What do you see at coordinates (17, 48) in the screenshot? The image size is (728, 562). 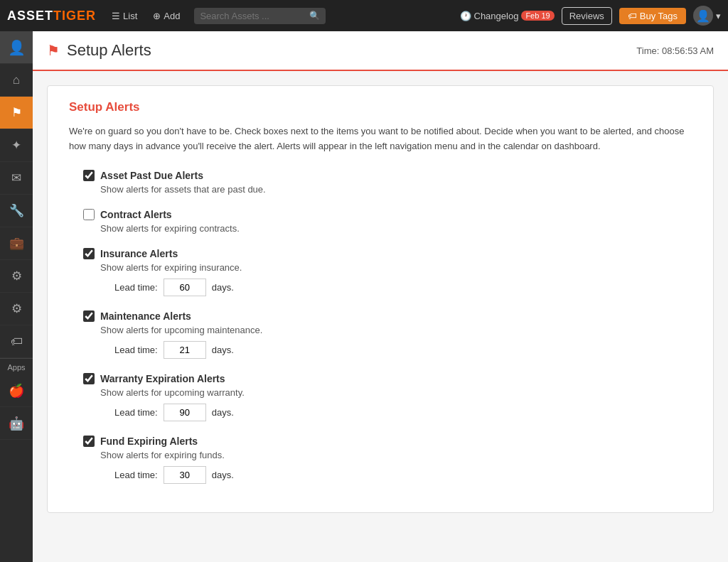 I see `user-icon: 👤` at bounding box center [17, 48].